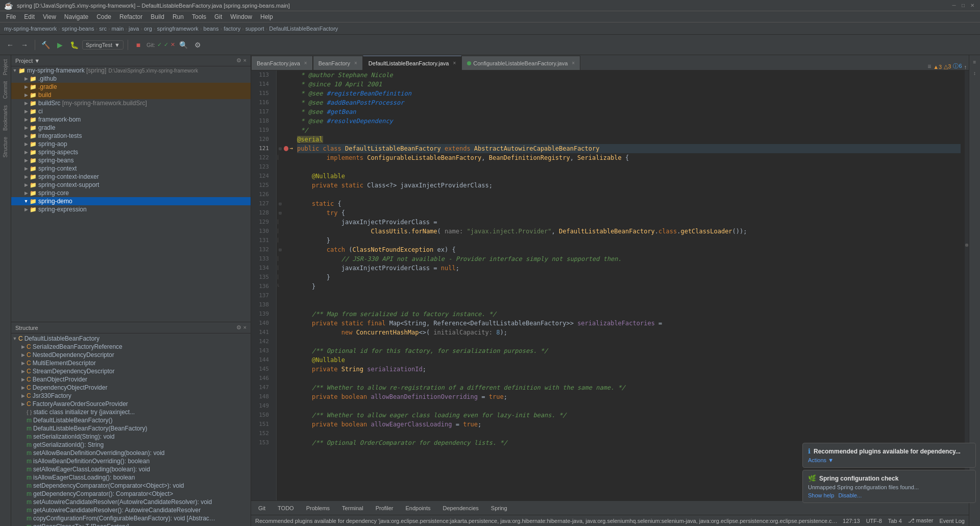 The image size is (980, 526). Describe the element at coordinates (454, 63) in the screenshot. I see `tab-default-listable-close: ×` at that location.